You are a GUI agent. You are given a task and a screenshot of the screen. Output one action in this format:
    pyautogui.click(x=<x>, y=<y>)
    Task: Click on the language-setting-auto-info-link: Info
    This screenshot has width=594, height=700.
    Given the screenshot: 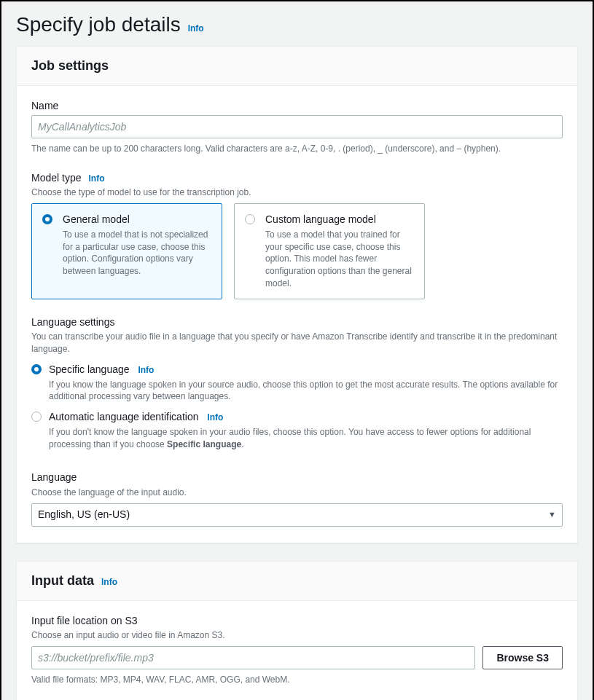 What is the action you would take?
    pyautogui.click(x=215, y=417)
    